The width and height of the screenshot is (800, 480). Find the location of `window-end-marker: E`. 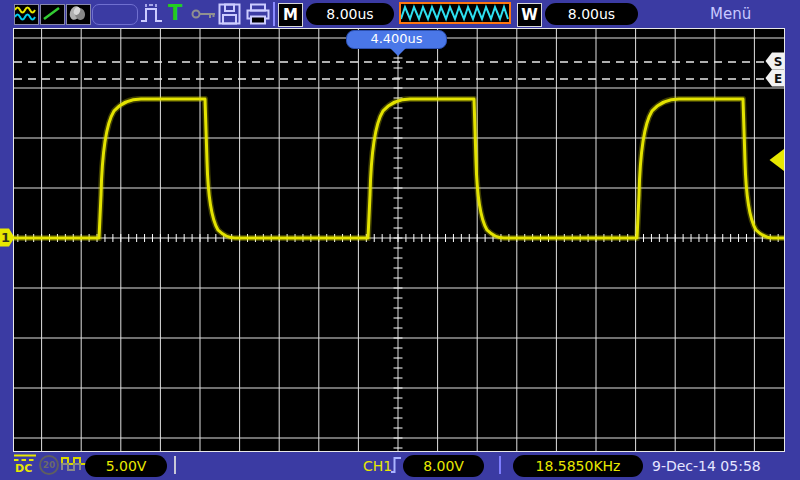

window-end-marker: E is located at coordinates (776, 78).